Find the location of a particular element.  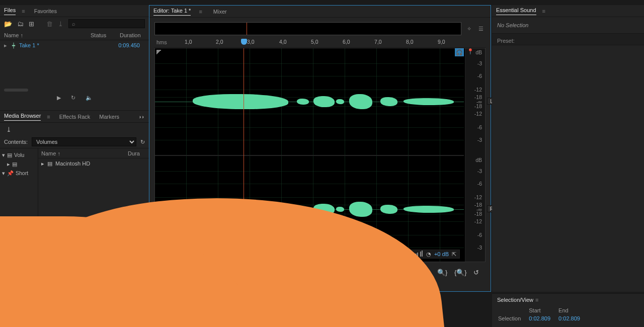

db-scale: dB -3 -6 -12 -18 -∞ -18 -12 -6 -3 dB -3 … is located at coordinates (475, 155).